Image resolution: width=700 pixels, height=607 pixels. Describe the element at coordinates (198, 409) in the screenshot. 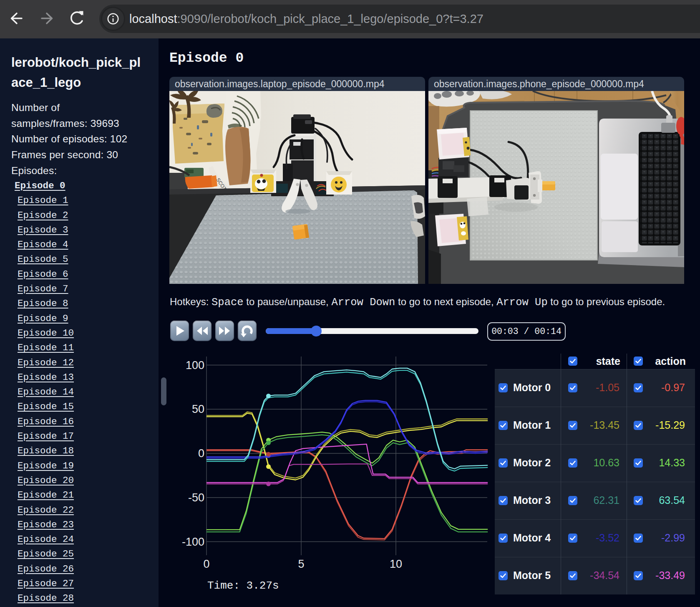

I see `svg-text: 50` at that location.